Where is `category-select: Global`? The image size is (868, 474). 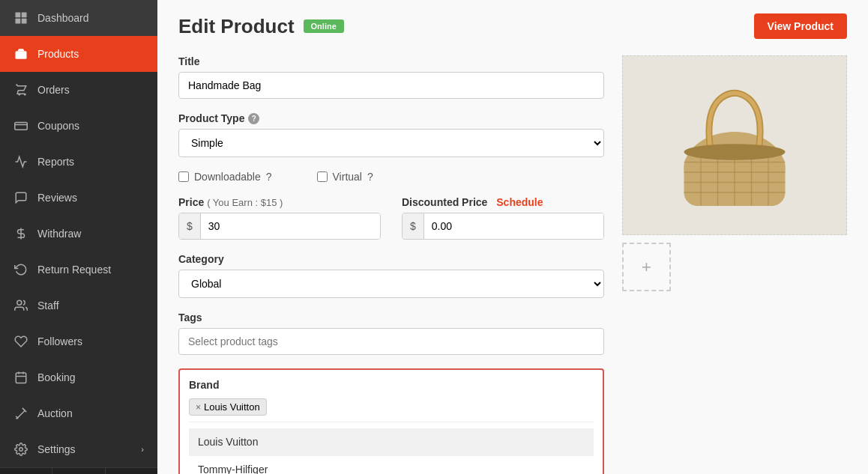
category-select: Global is located at coordinates (391, 284).